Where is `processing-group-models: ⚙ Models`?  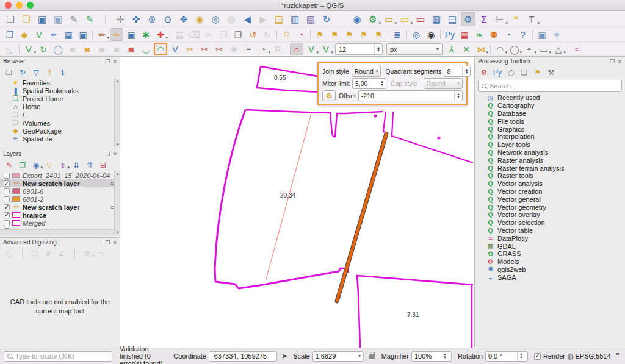
processing-group-models: ⚙ Models is located at coordinates (550, 262).